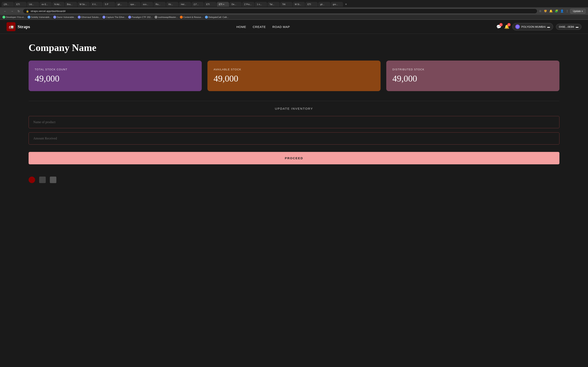 This screenshot has width=588, height=367. I want to click on tab-bar: (29... ETI Ud... ex E... N Ad... Bra... …, so click(294, 4).